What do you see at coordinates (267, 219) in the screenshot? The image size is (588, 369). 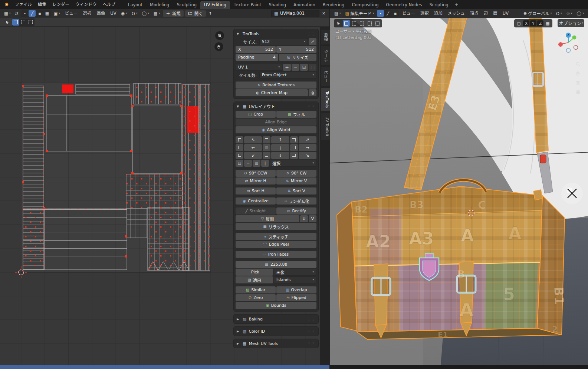 I see `unwrap-button: ▽展開` at bounding box center [267, 219].